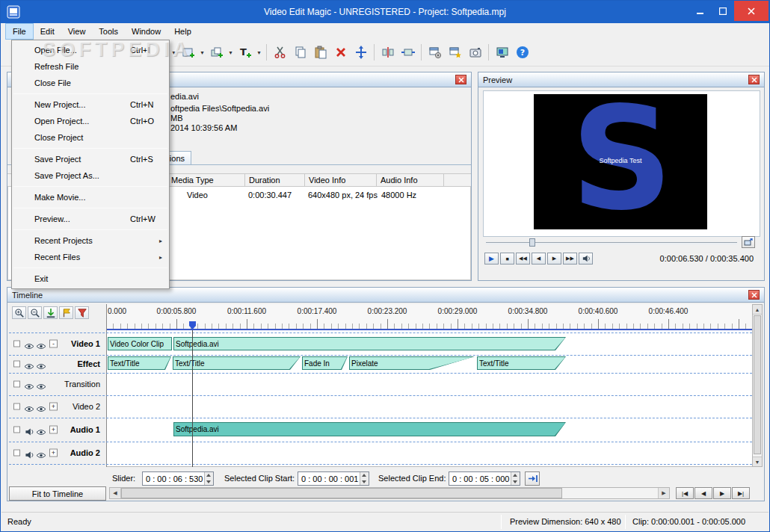 The height and width of the screenshot is (532, 770). Describe the element at coordinates (66, 312) in the screenshot. I see `marker-icon` at that location.